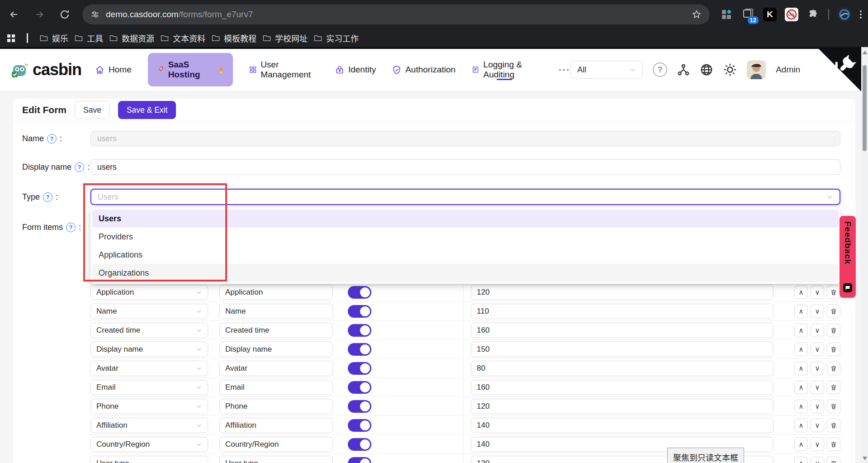  What do you see at coordinates (770, 14) in the screenshot?
I see `k-extension-icon: K` at bounding box center [770, 14].